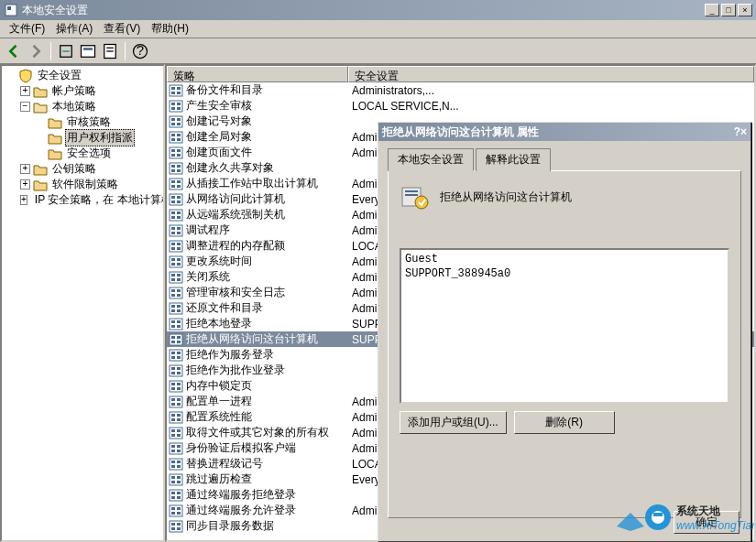 The width and height of the screenshot is (756, 542). I want to click on window-titlebar: 本地安全设置 _ □ ×, so click(378, 10).